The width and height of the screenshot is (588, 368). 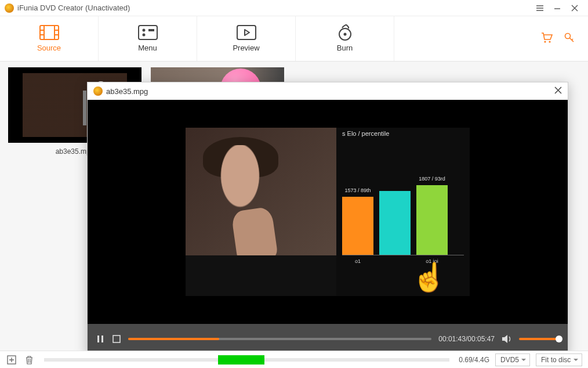 What do you see at coordinates (559, 360) in the screenshot?
I see `fit-mode-select: Fit to disc` at bounding box center [559, 360].